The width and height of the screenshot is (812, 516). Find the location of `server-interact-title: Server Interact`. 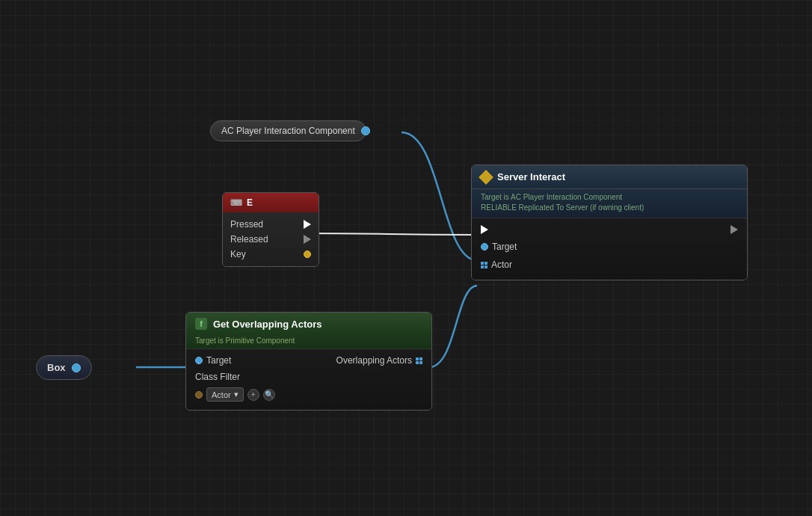

server-interact-title: Server Interact is located at coordinates (531, 176).